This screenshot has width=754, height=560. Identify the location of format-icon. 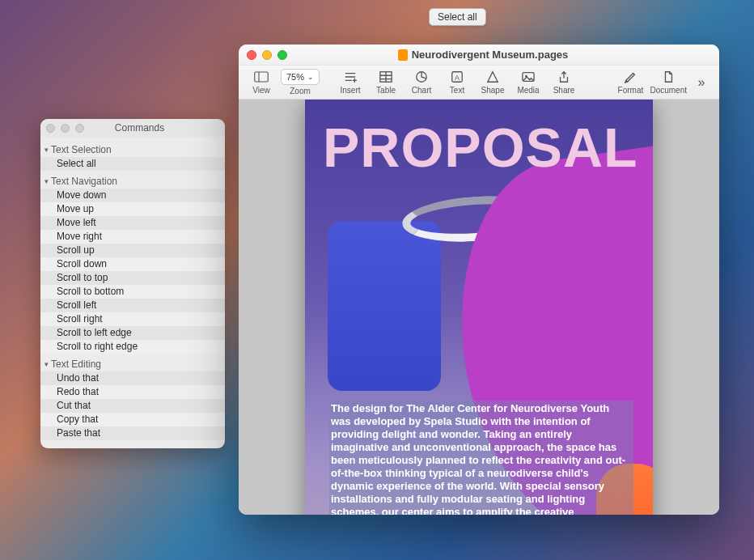
(630, 77).